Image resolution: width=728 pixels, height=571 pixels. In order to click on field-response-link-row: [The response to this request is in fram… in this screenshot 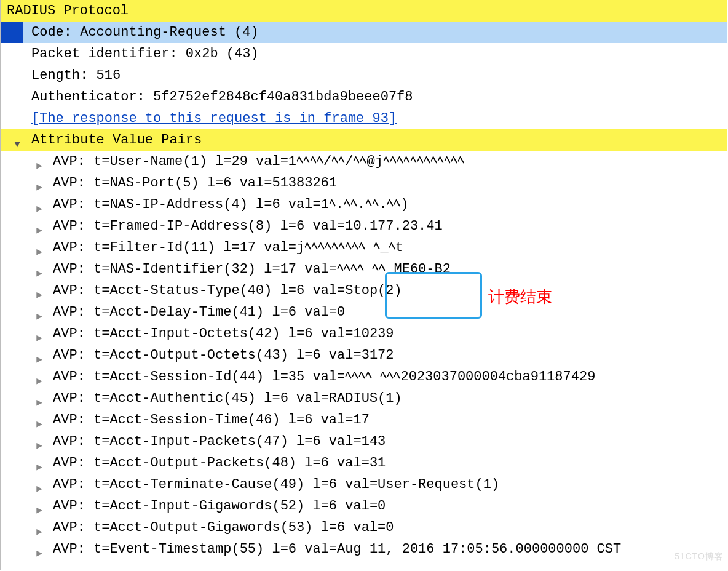, I will do `click(364, 118)`.